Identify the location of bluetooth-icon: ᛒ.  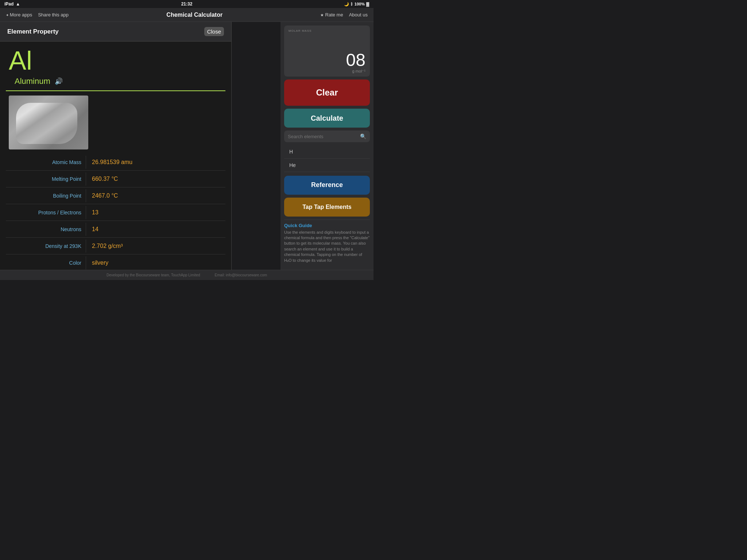
(352, 4).